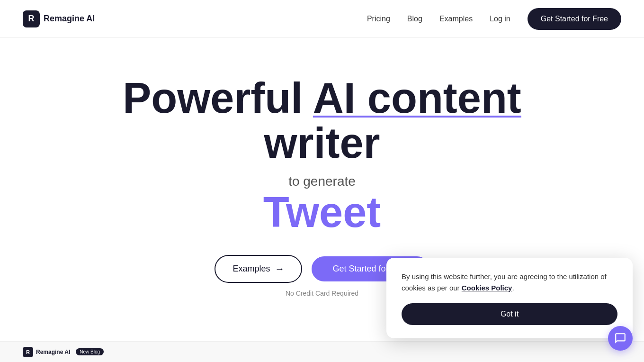  What do you see at coordinates (28, 352) in the screenshot?
I see `strip-logo-icon: R` at bounding box center [28, 352].